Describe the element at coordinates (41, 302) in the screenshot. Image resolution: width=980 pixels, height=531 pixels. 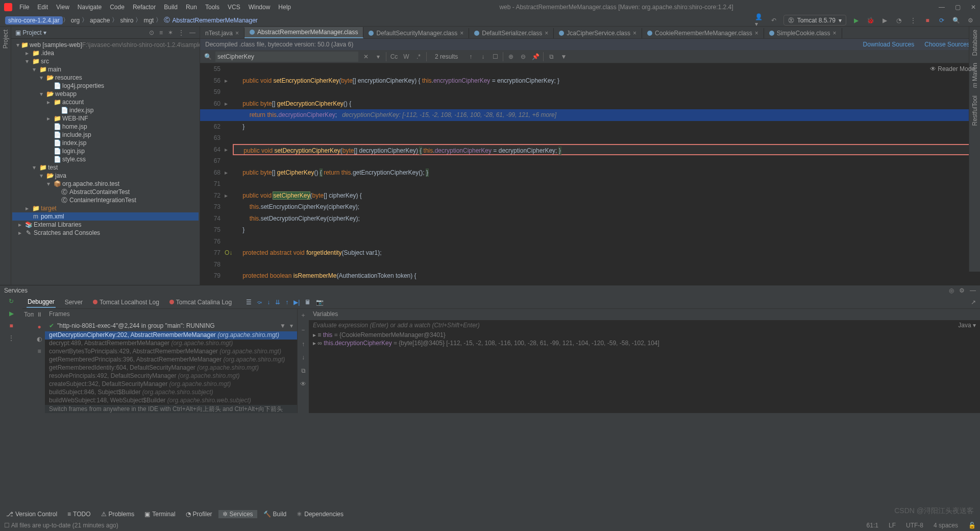
I see `debugger-tab: Debugger` at that location.